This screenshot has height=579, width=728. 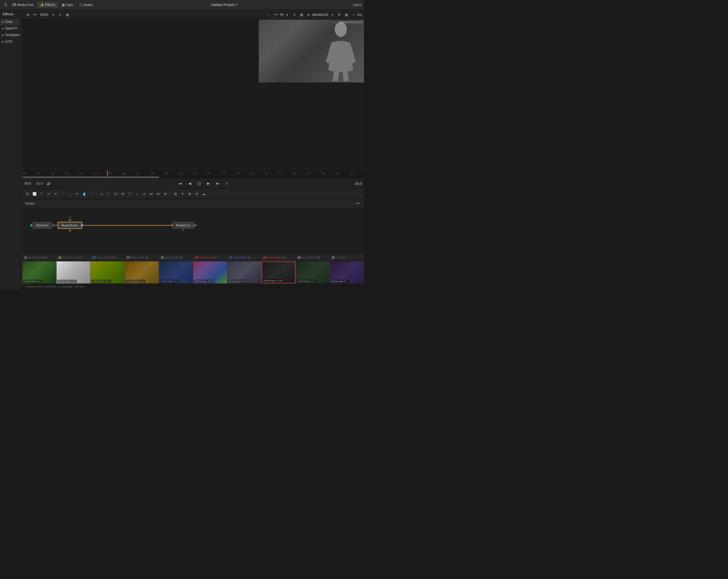 I want to click on fit-dropdown: ▾, so click(x=287, y=15).